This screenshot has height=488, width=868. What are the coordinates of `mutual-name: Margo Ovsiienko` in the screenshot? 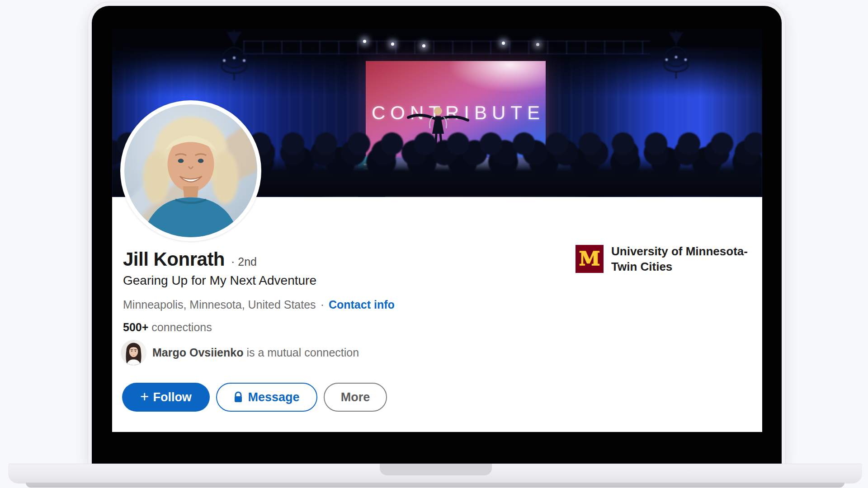 It's located at (198, 352).